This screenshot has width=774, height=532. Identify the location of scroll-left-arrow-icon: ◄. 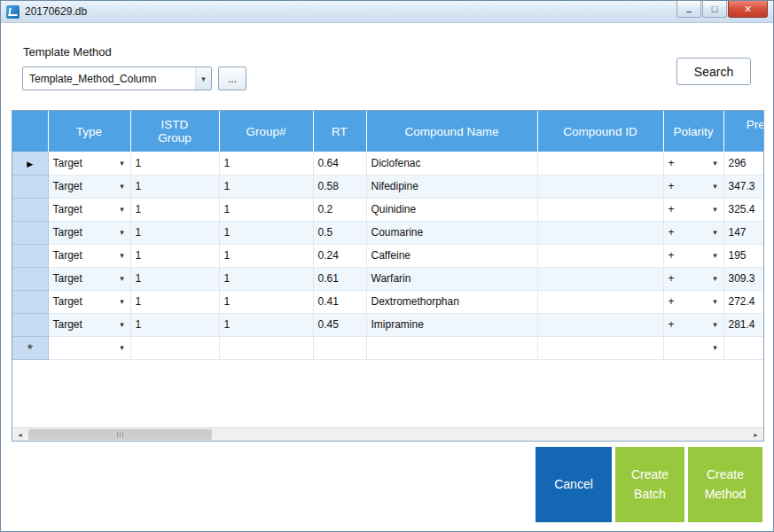
(20, 434).